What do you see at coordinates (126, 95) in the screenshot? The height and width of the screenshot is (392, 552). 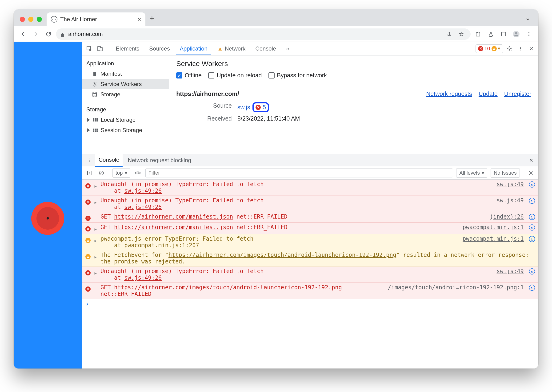 I see `sidebar-item-storage: Storage` at bounding box center [126, 95].